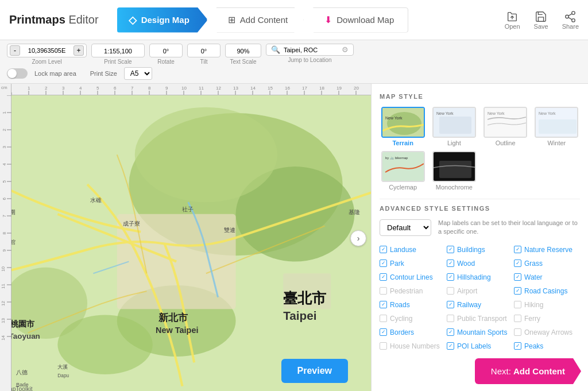 This screenshot has height=391, width=588. Describe the element at coordinates (305, 298) in the screenshot. I see `svg-text: 臺北市` at that location.